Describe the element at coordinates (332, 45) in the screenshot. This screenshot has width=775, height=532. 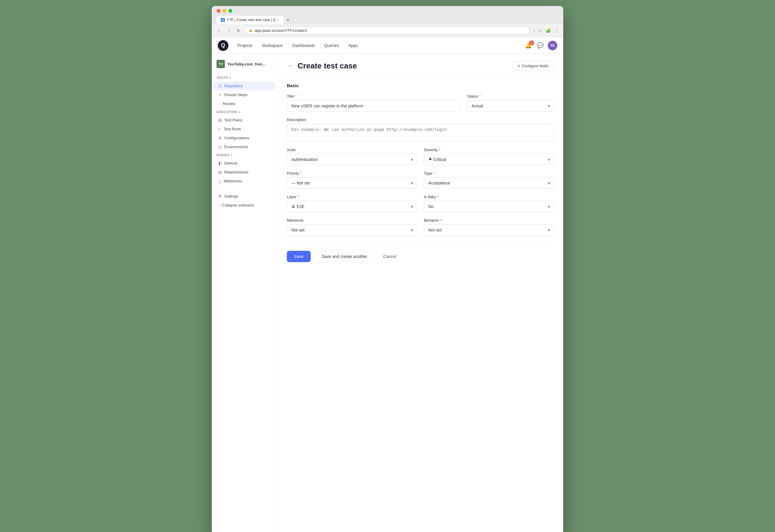
I see `nav-queries: Queries` at that location.